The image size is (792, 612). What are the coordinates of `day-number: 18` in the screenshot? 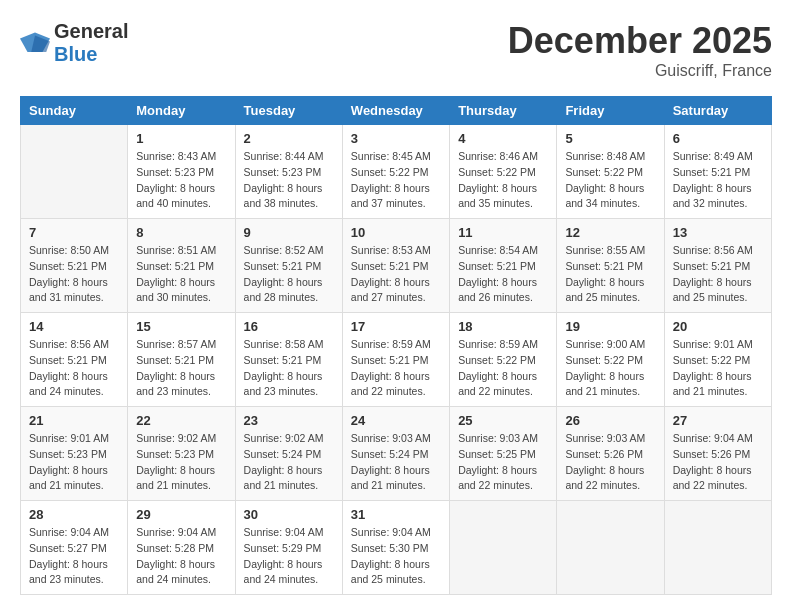 It's located at (503, 326).